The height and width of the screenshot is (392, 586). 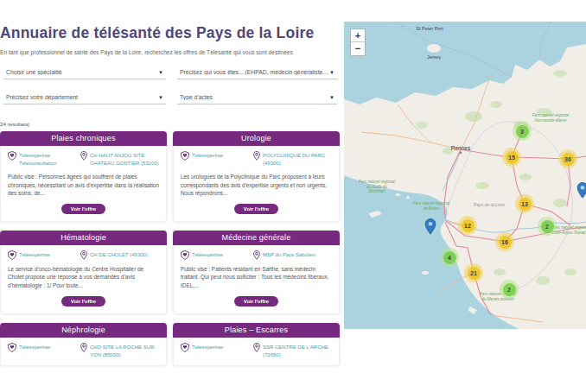 I want to click on offer-types: TéléexpertiseTéléconsultation, so click(x=38, y=159).